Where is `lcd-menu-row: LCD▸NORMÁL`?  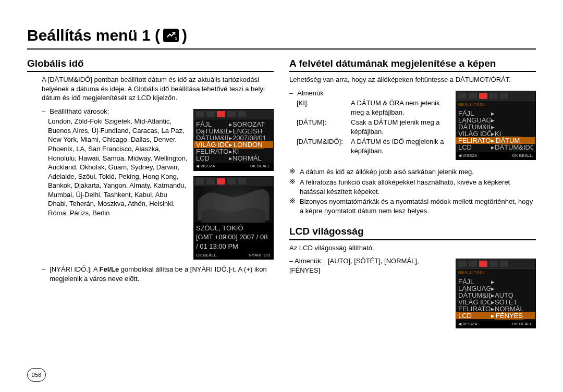
lcd-menu-row: LCD▸NORMÁL is located at coordinates (234, 158).